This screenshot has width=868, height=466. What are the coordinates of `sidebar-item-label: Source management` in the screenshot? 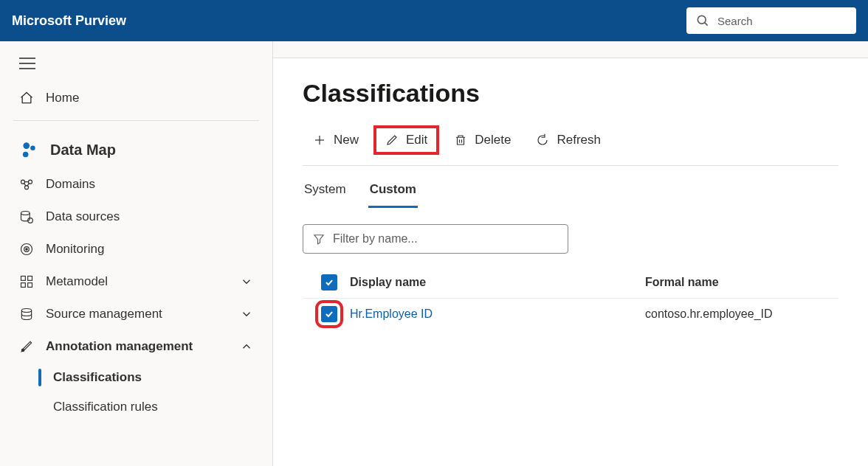 It's located at (104, 314).